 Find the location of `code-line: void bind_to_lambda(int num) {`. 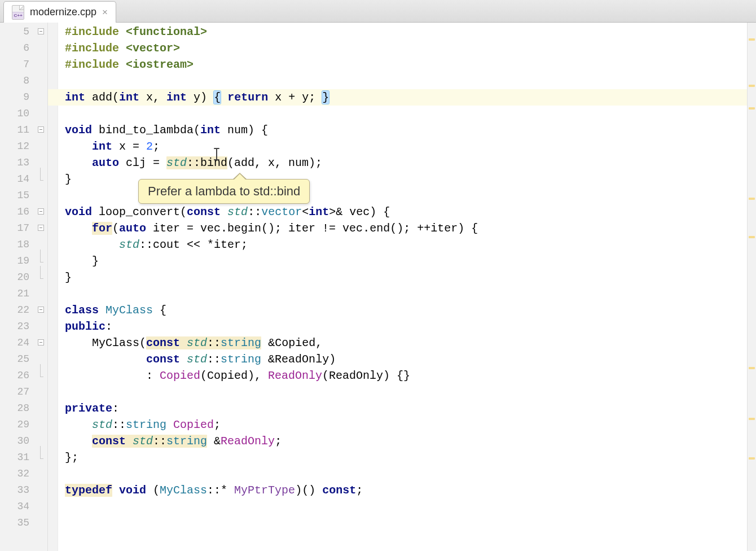

code-line: void bind_to_lambda(int num) { is located at coordinates (397, 130).